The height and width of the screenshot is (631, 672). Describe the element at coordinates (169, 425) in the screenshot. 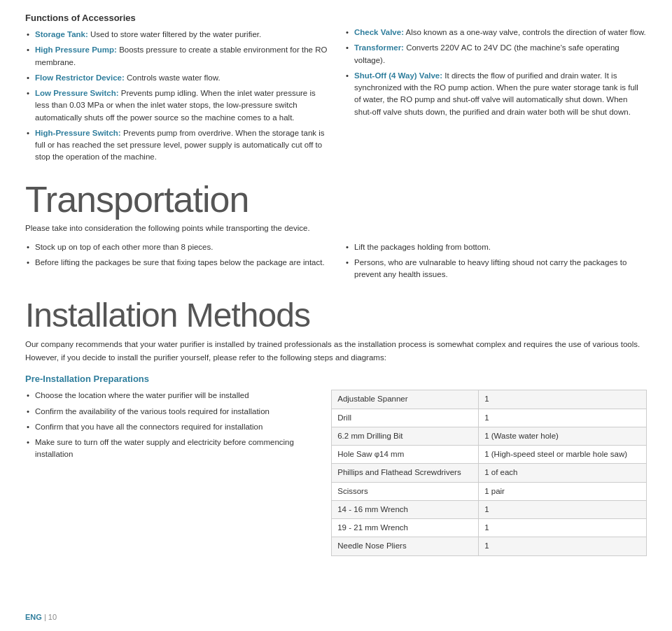

I see `install-left-list: Choose the location where the water puri…` at that location.